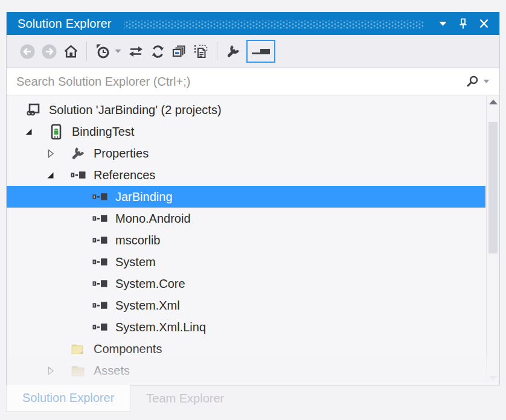 This screenshot has width=506, height=420. Describe the element at coordinates (261, 51) in the screenshot. I see `preview-selected-items-icon` at that location.